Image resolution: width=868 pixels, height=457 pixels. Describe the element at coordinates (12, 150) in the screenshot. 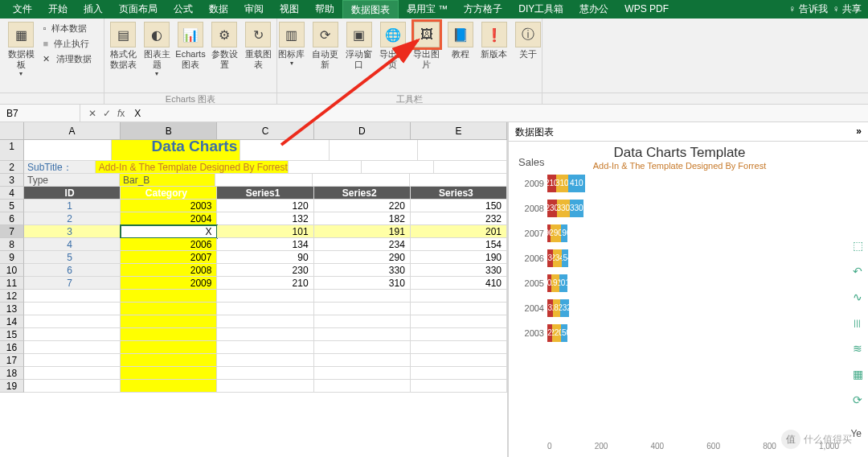

I see `row-1: 1` at that location.